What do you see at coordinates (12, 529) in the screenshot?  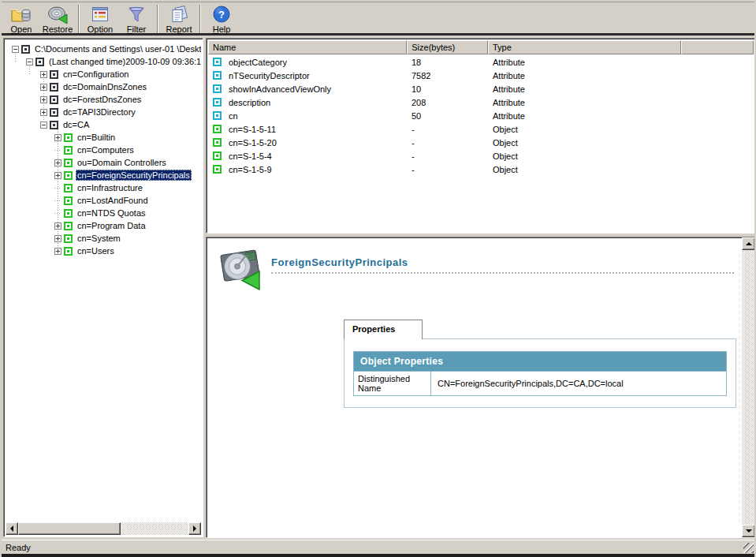 I see `left-arrow-icon` at bounding box center [12, 529].